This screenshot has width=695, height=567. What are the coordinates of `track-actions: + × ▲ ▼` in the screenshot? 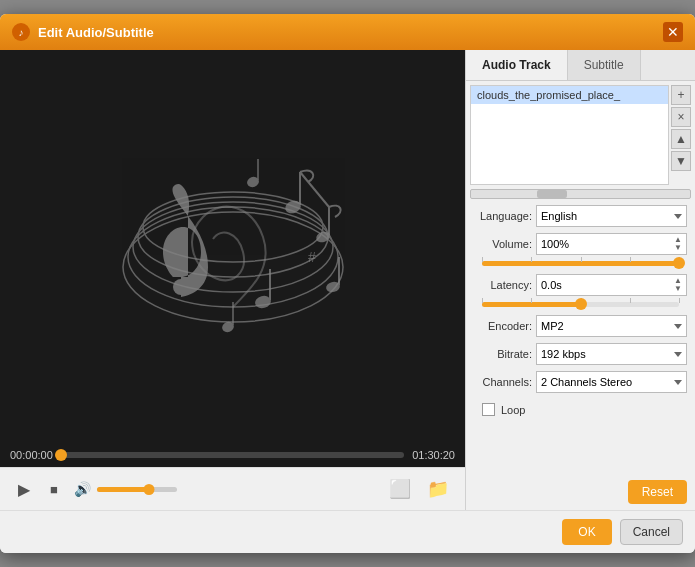 It's located at (681, 135).